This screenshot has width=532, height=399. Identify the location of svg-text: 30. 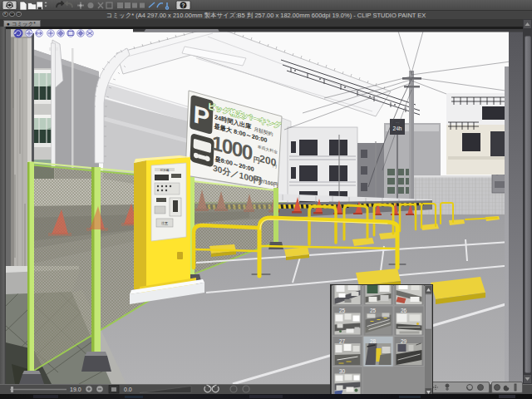
(342, 371).